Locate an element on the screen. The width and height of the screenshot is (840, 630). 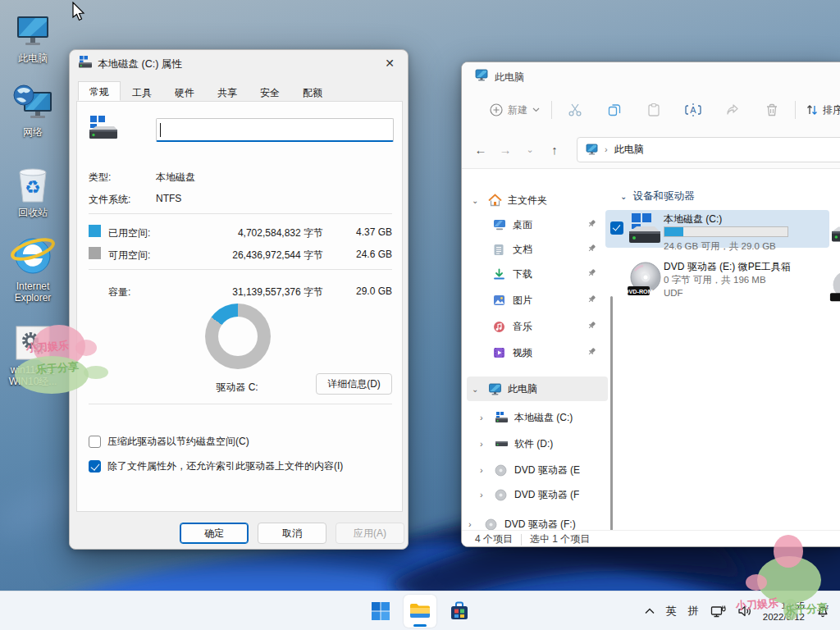
sidebar-item-documents: 文档 is located at coordinates (538, 249).